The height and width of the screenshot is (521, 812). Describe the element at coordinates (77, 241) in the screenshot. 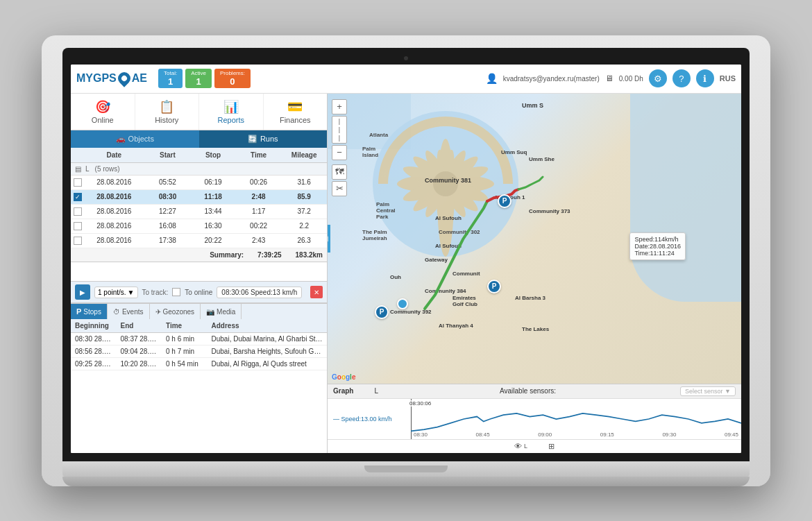

I see `row5-checkbox` at that location.